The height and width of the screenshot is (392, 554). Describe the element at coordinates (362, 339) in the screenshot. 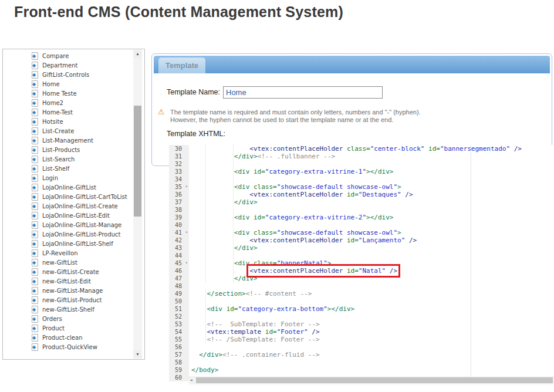

I see `code-row: 55 <!-- /SubTemplate: Footer -->` at that location.